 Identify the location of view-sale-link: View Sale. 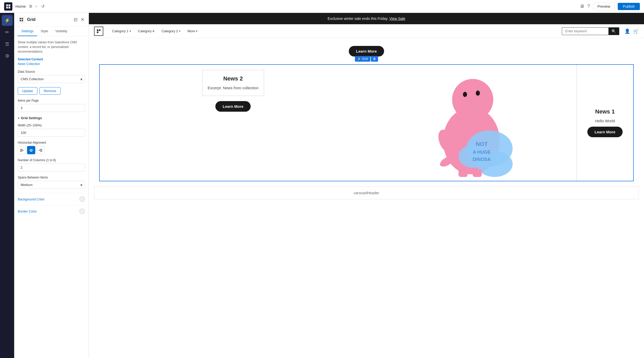
(397, 19).